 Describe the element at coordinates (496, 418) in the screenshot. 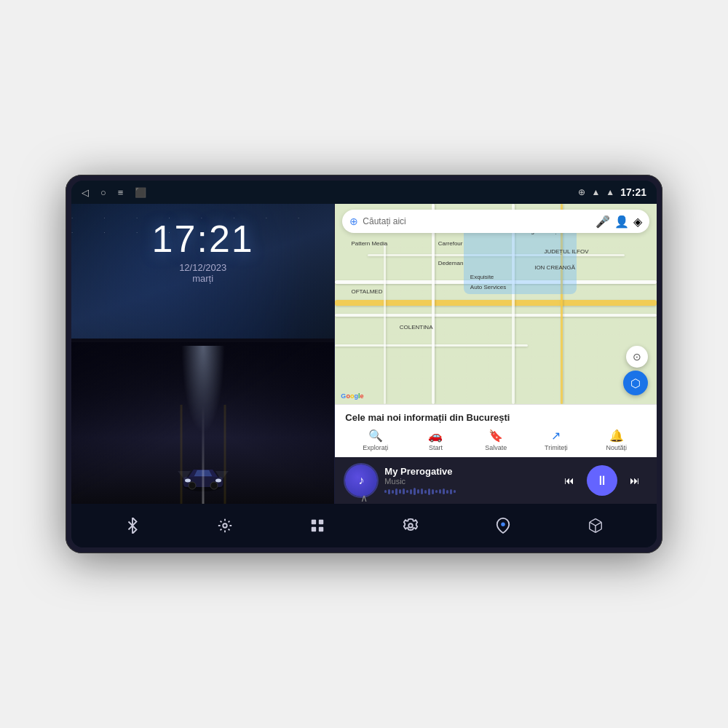

I see `maps-info-title: Cele mai noi informații din București` at that location.